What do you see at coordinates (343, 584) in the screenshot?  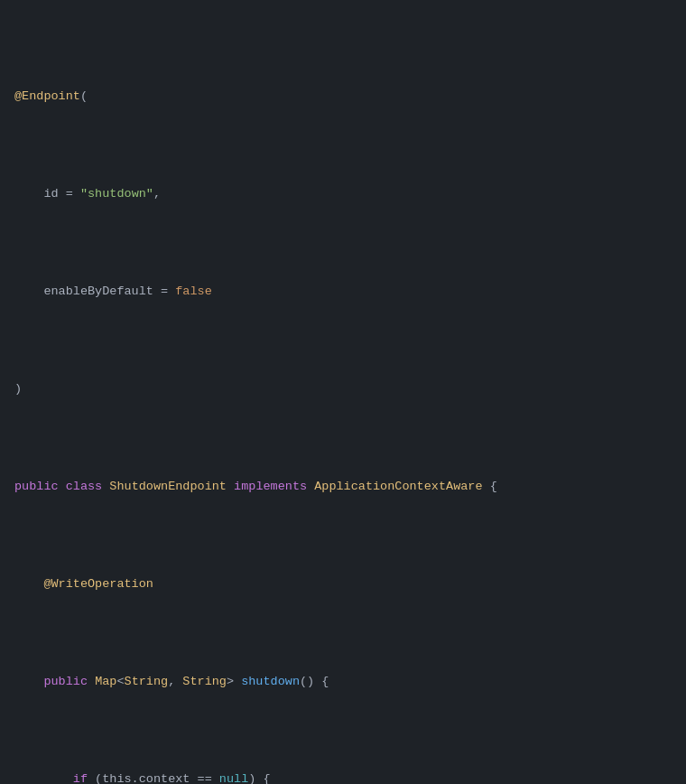 I see `code-line-6: @WriteOperation` at bounding box center [343, 584].